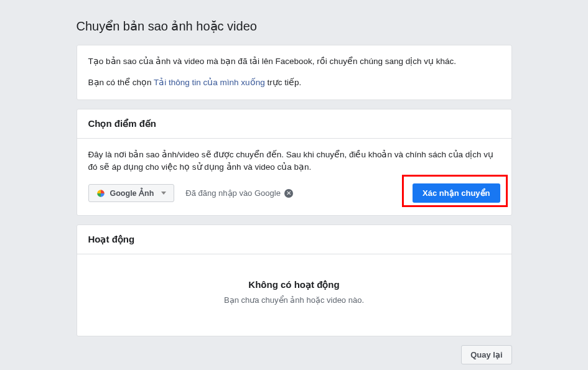  I want to click on confirm-transfer-button: Xác nhận chuyển, so click(456, 193).